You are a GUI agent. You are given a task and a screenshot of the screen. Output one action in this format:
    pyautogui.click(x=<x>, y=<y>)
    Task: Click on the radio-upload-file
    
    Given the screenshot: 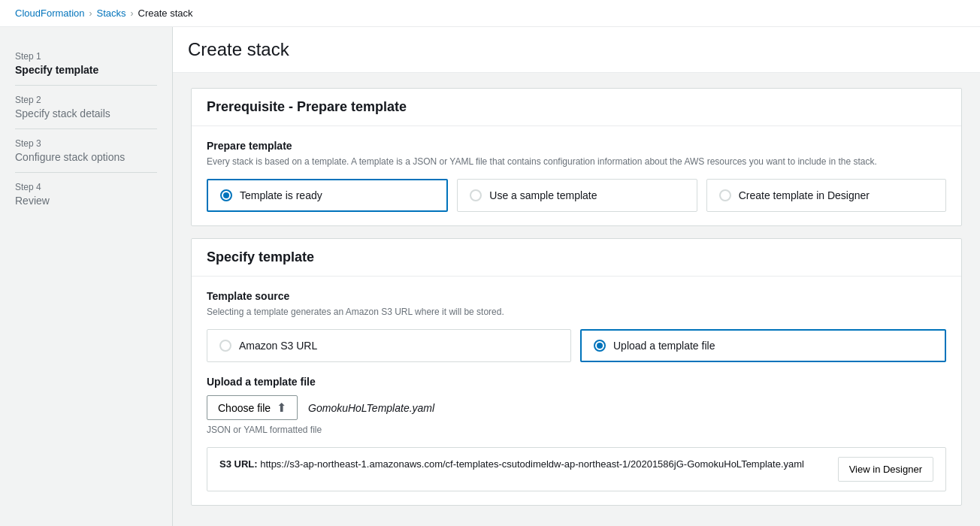 What is the action you would take?
    pyautogui.click(x=600, y=346)
    